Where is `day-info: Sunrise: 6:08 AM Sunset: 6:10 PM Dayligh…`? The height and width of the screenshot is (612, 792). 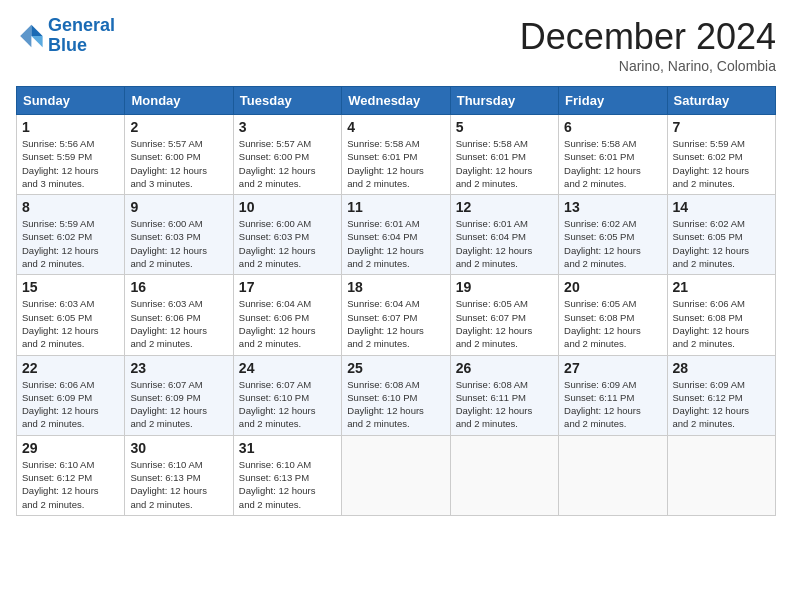
day-info: Sunrise: 6:08 AM Sunset: 6:10 PM Dayligh… is located at coordinates (396, 404).